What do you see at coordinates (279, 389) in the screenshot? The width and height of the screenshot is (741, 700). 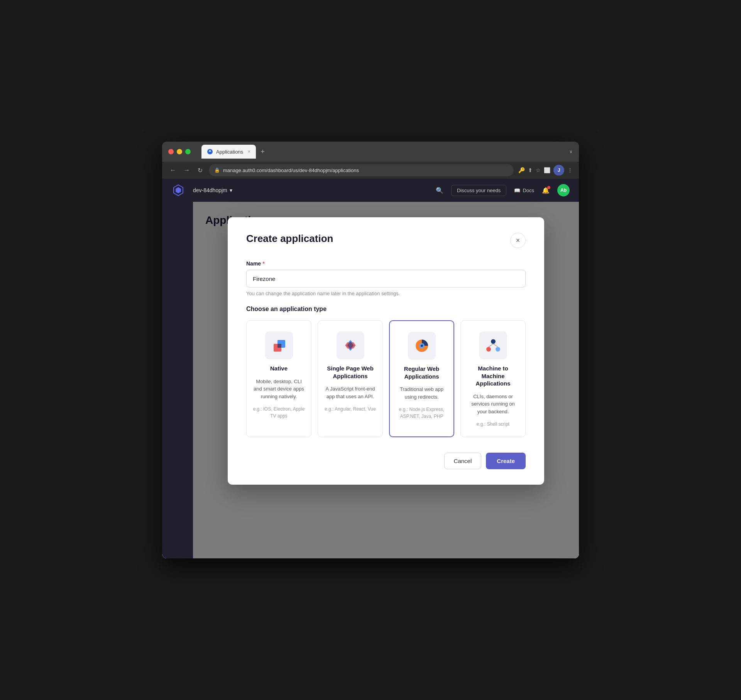 I see `native-type-desc: Mobile, desktop, CLI and smart device ap…` at bounding box center [279, 389].